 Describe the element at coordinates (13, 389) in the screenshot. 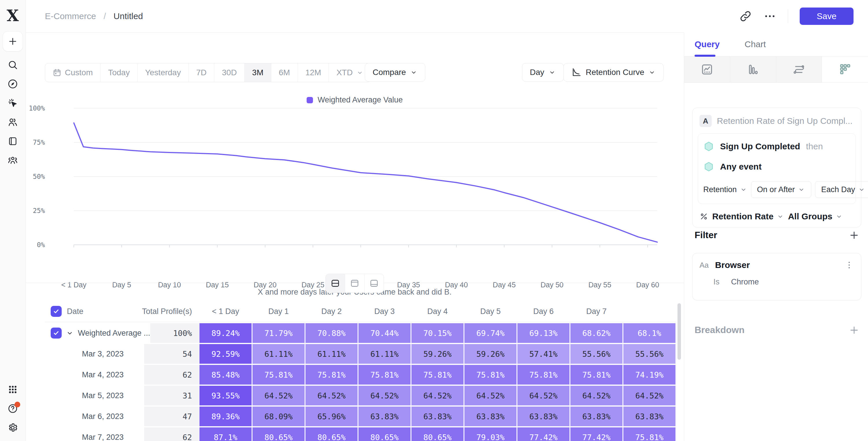

I see `apps-grid-icon` at that location.